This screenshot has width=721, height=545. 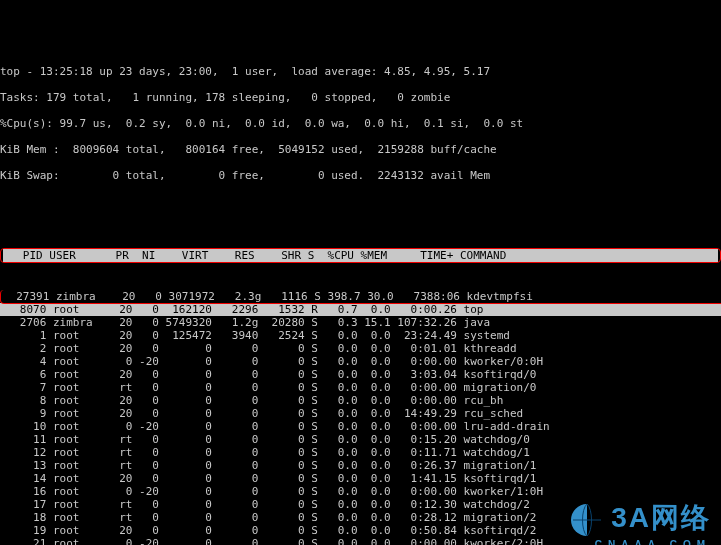 What do you see at coordinates (360, 202) in the screenshot?
I see `summary-blank` at bounding box center [360, 202].